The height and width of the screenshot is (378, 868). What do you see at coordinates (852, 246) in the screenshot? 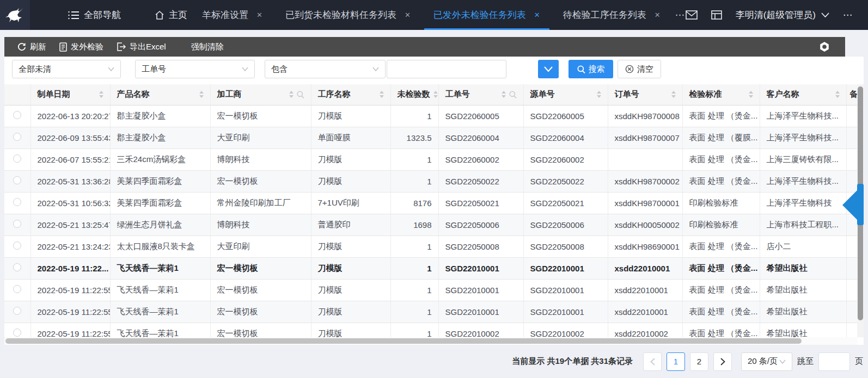
I see `table-cell` at bounding box center [852, 246].